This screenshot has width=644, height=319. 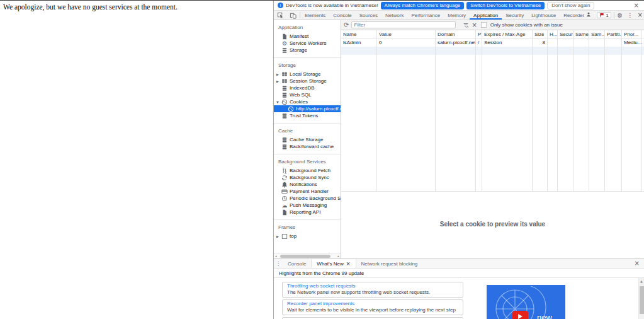 I want to click on column-header-domain: Domain, so click(x=456, y=34).